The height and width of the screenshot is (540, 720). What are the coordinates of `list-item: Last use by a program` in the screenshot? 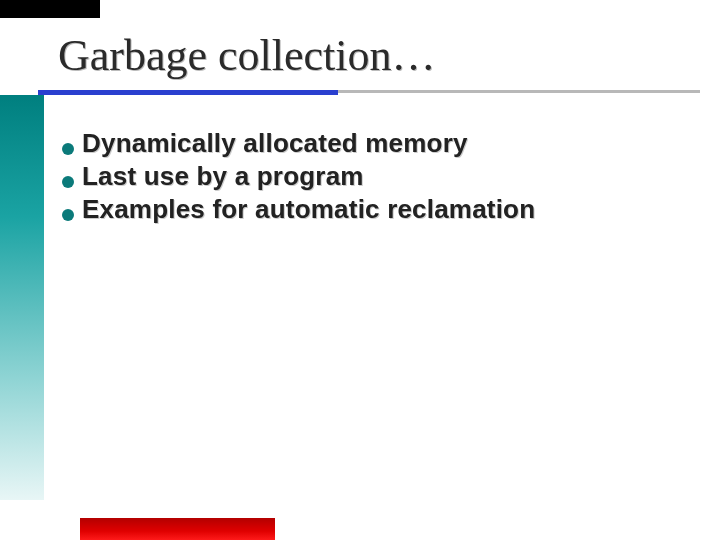 It's located at (362, 176).